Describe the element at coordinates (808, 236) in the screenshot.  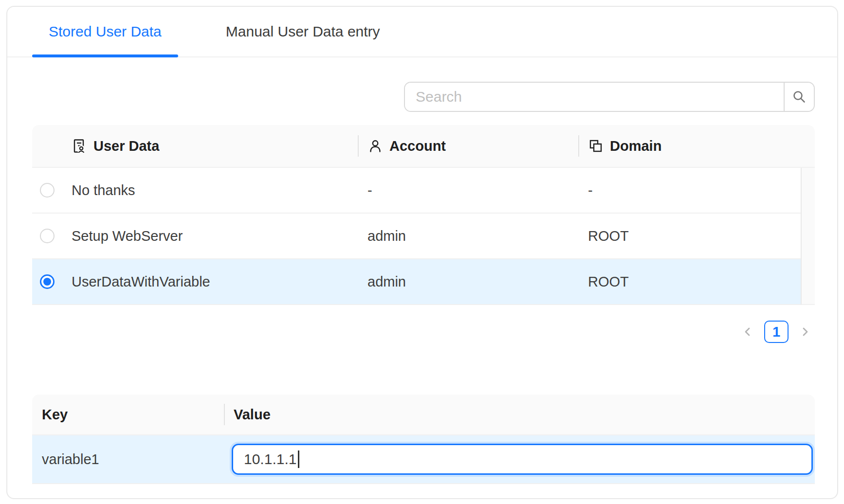
I see `table-scrollbar-track` at that location.